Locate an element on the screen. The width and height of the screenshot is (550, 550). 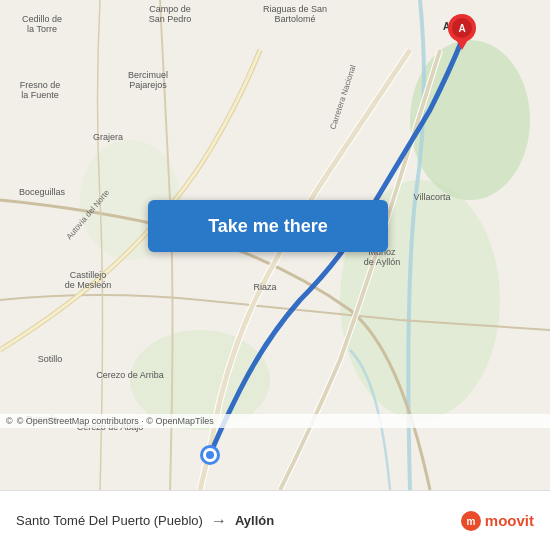
take-me-there-button: Take me there is located at coordinates (268, 226).